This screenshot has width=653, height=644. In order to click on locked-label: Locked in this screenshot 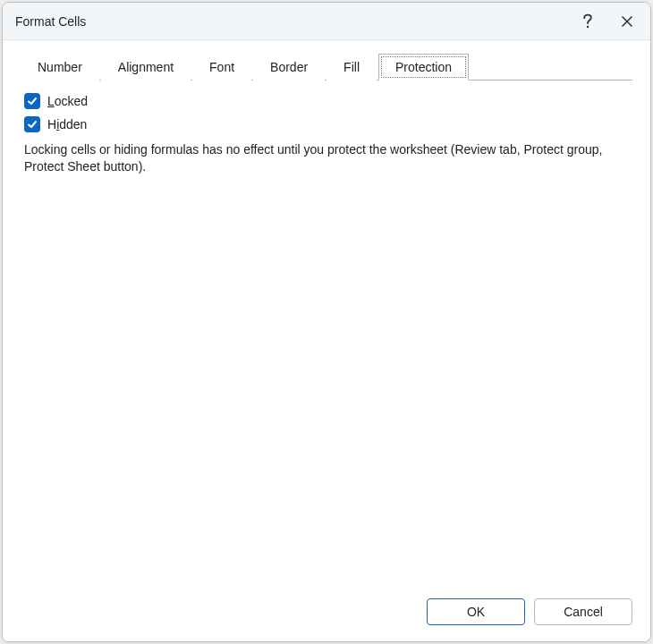, I will do `click(68, 101)`.